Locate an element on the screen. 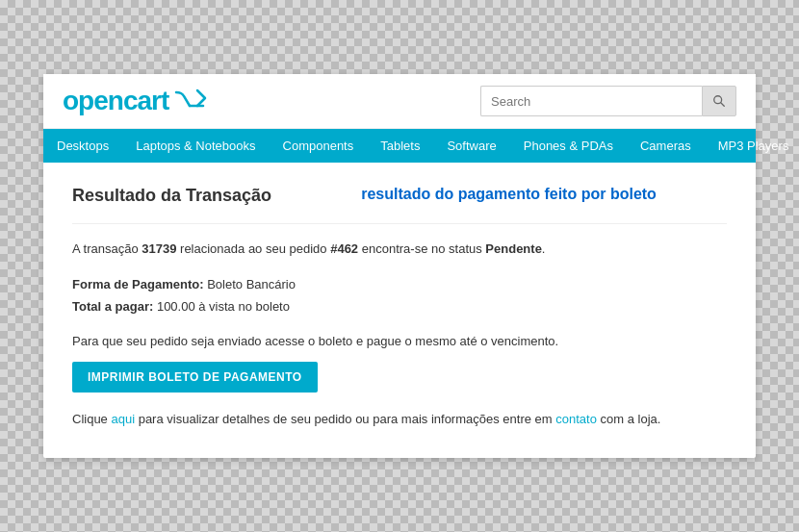  transaction-mid: relacionada ao seu pedido is located at coordinates (253, 248).